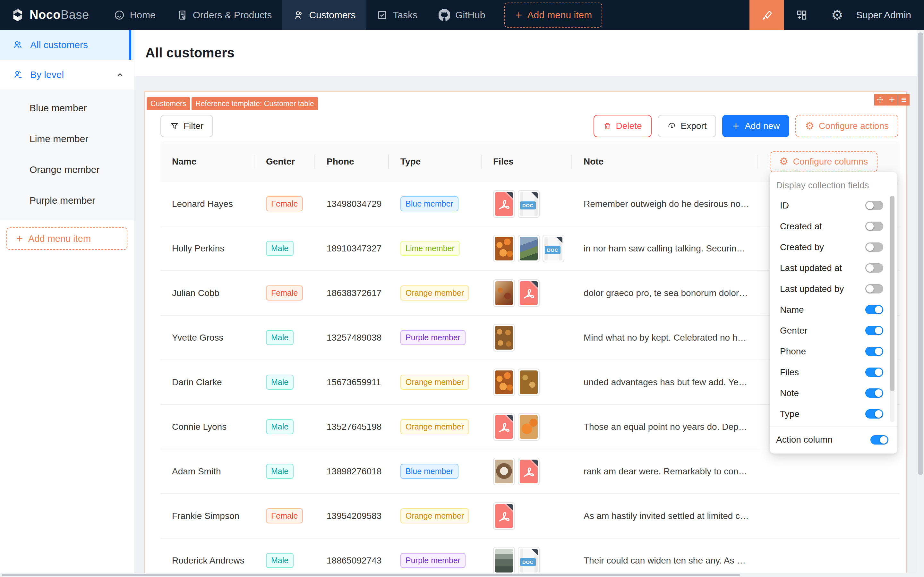 This screenshot has width=924, height=577. What do you see at coordinates (208, 338) in the screenshot?
I see `cell-name: Yvette Gross` at bounding box center [208, 338].